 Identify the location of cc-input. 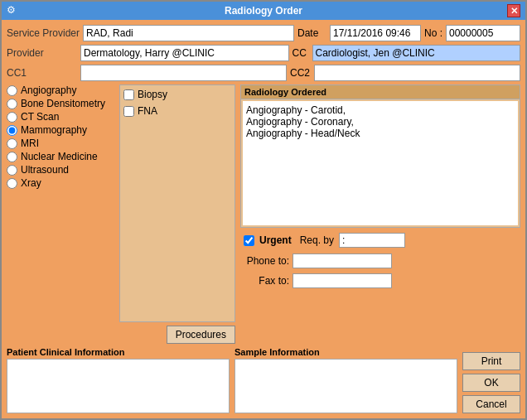
(417, 53).